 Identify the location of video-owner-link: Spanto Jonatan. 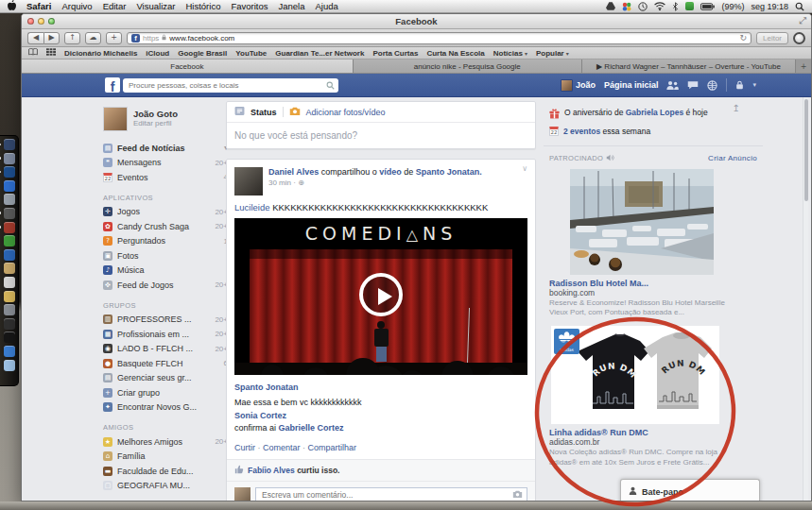
(381, 387).